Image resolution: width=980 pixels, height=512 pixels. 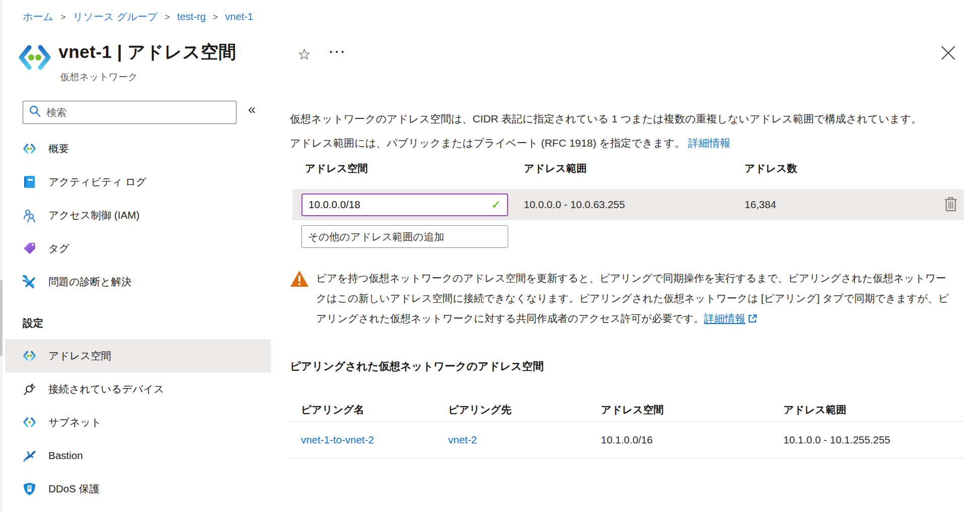 I want to click on collapse-sidebar-icon: «, so click(x=252, y=110).